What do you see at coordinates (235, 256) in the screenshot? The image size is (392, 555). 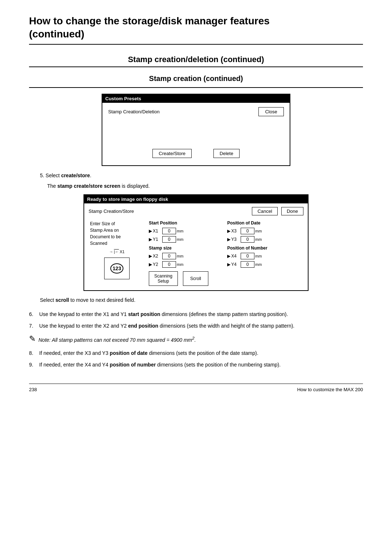 I see `x4-label: X4` at bounding box center [235, 256].